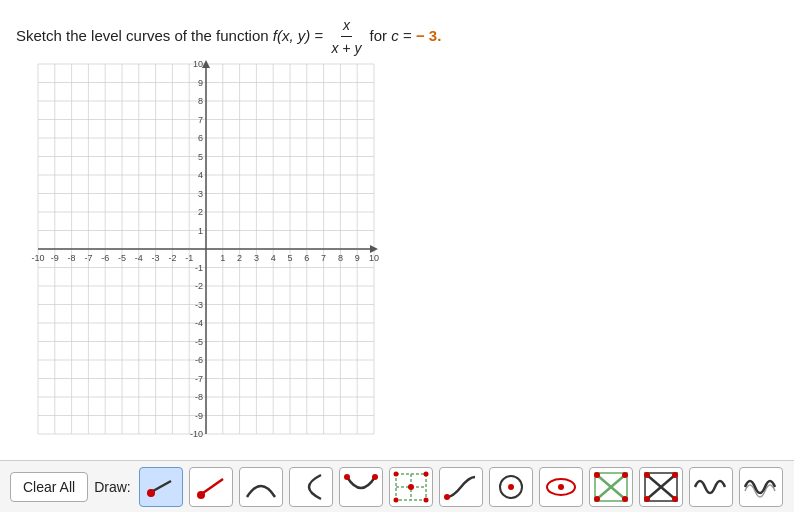  Describe the element at coordinates (346, 26) in the screenshot. I see `numerator: x` at that location.